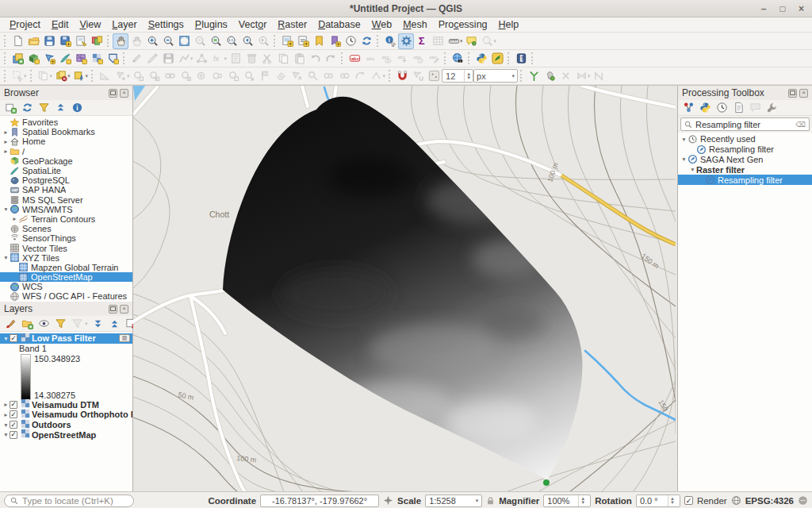  What do you see at coordinates (67, 180) in the screenshot?
I see `browser-item-postgresql: PostgreSQL` at bounding box center [67, 180].